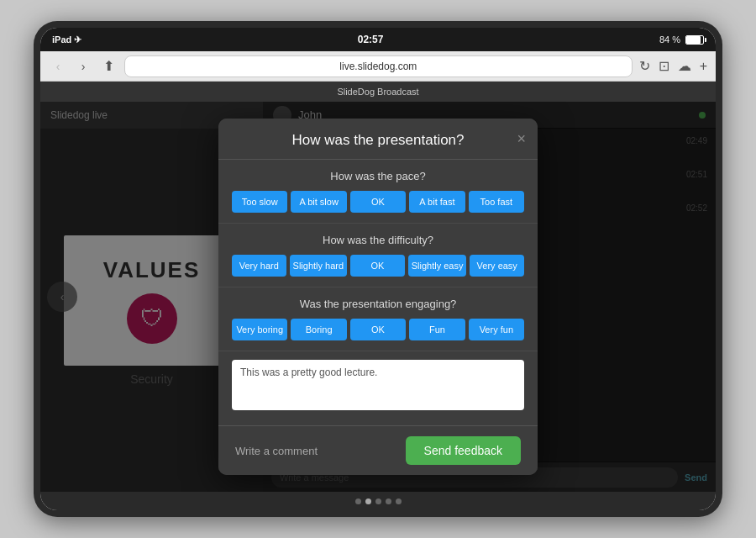 This screenshot has width=756, height=538. I want to click on device-label: iPad ✈, so click(67, 40).